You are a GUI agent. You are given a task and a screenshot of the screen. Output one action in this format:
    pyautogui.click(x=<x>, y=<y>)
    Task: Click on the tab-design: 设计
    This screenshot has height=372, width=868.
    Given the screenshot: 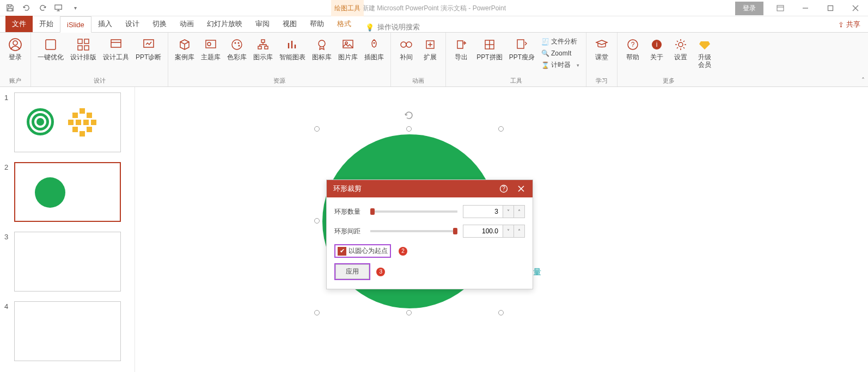 What is the action you would take?
    pyautogui.click(x=132, y=24)
    